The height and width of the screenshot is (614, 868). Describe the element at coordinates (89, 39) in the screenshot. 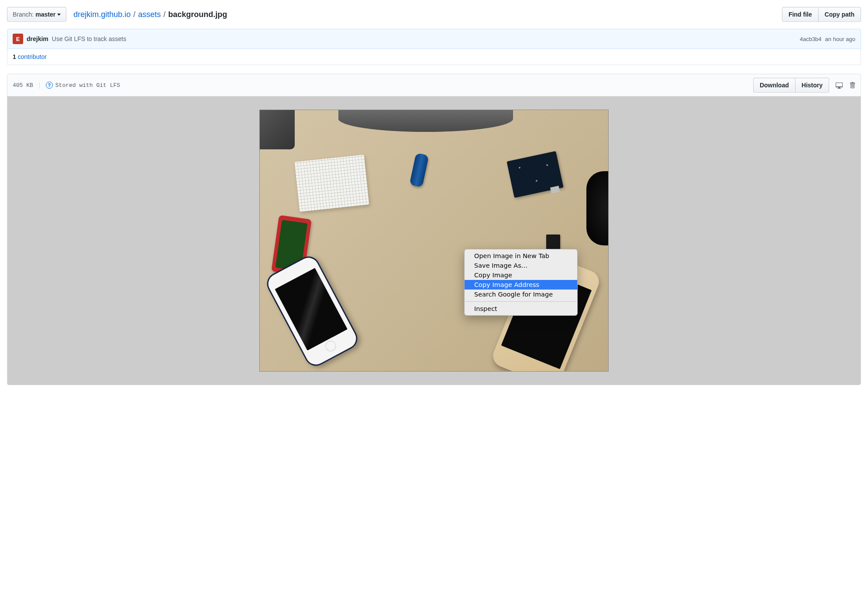

I see `commit-message: Use Git LFS to track assets` at that location.